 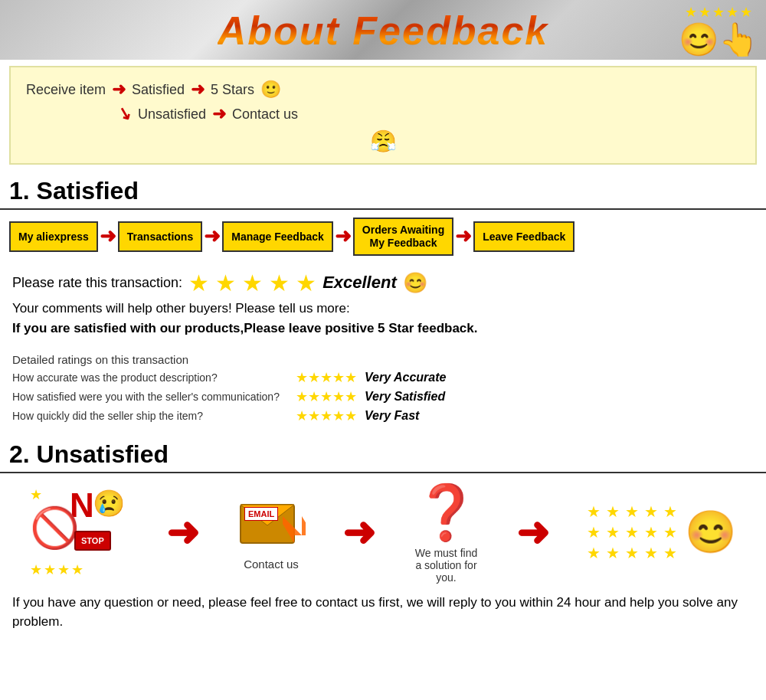 I want to click on five-stars-label: 5 Stars, so click(x=233, y=90).